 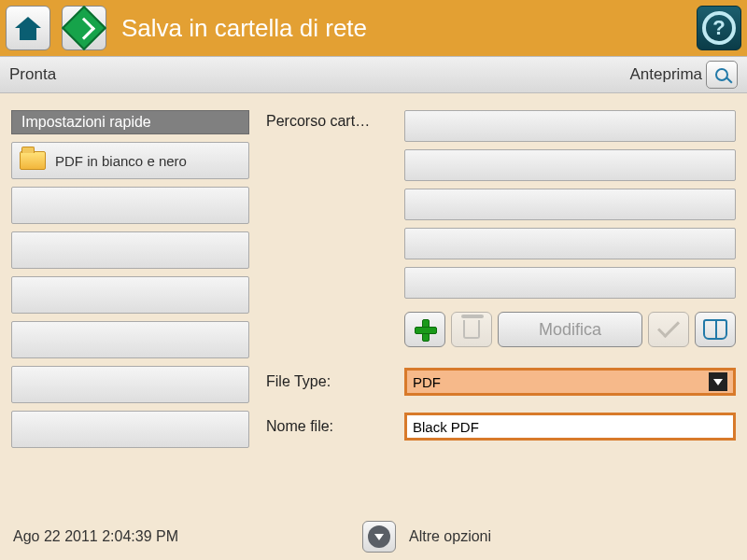 I want to click on home-icon, so click(x=28, y=28).